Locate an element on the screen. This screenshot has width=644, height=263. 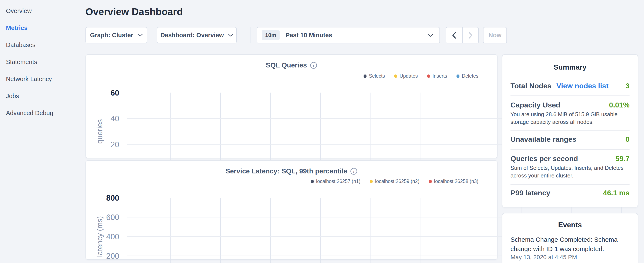
summary-row-unavailable-ranges: Unavailable ranges 0 is located at coordinates (570, 139).